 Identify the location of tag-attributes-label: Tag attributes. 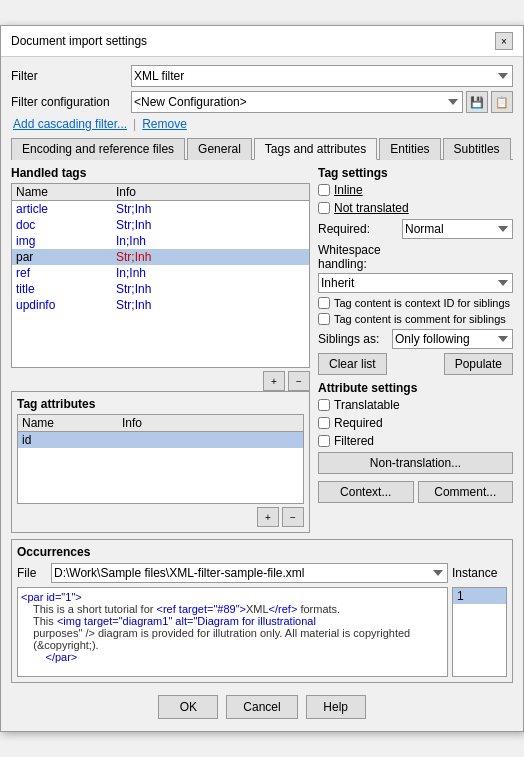
(160, 404).